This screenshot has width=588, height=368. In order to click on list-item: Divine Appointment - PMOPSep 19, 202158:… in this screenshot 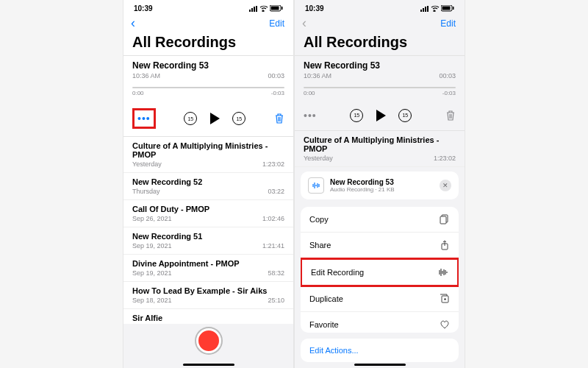, I will do `click(209, 268)`.